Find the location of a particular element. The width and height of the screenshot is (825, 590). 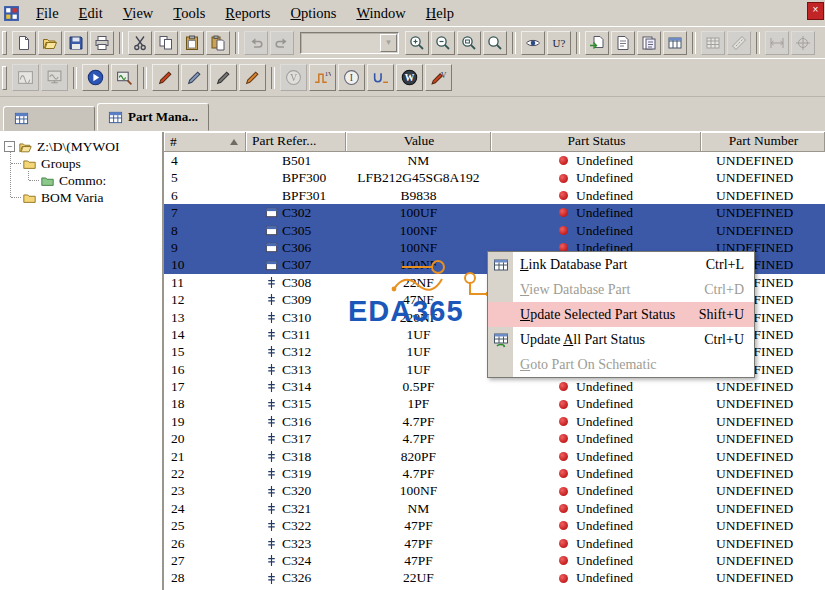

table-row-25: 25C32247PFUndefinedUNDEFINED is located at coordinates (494, 526).